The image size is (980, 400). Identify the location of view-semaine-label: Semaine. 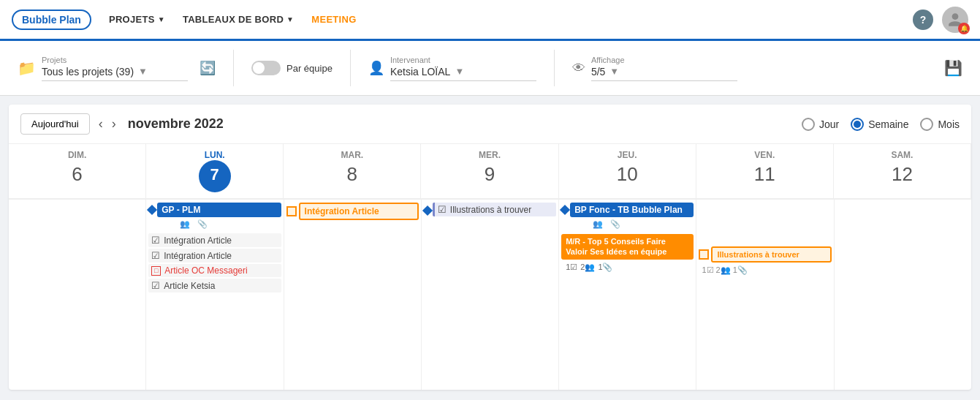
(889, 124).